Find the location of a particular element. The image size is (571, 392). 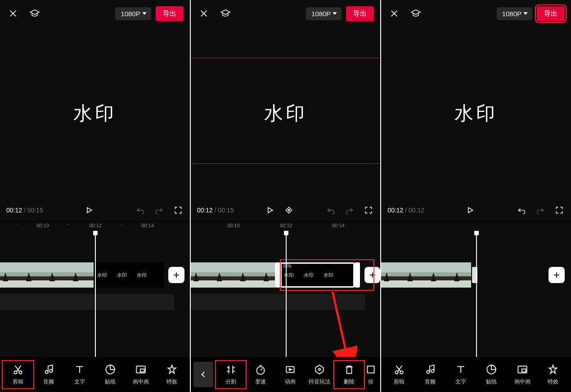

timeline: 水印 水印 水印 + is located at coordinates (95, 294).